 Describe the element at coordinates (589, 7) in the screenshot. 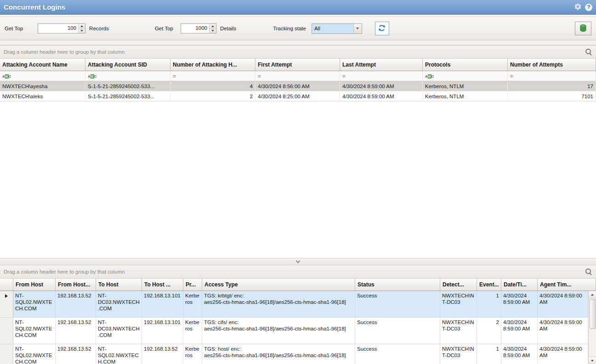

I see `help-icon: ?` at that location.